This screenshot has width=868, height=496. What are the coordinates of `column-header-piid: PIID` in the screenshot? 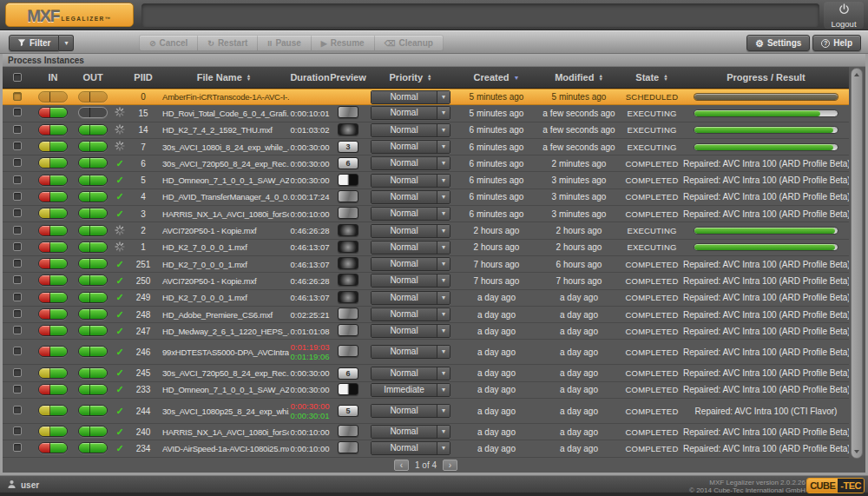 It's located at (143, 77).